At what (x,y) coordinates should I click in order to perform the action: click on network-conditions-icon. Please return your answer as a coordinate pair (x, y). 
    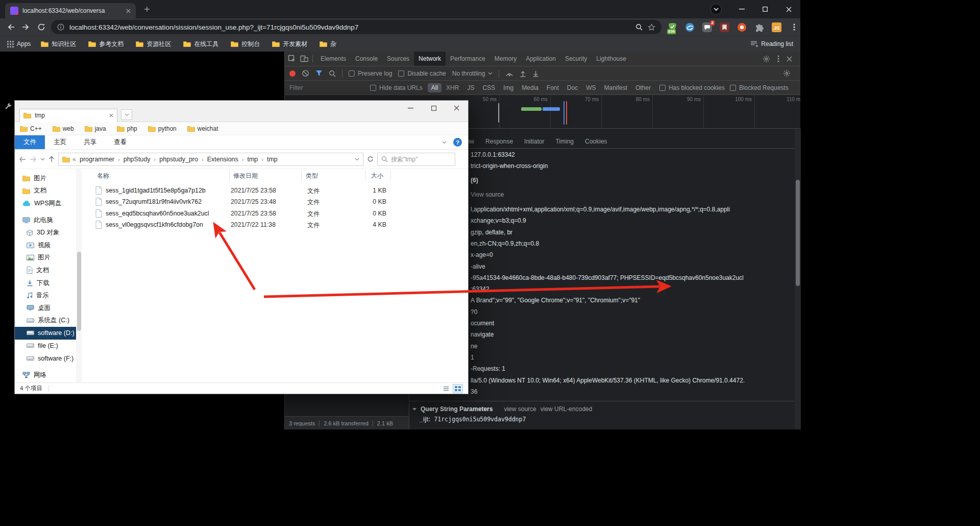
    Looking at the image, I should click on (509, 74).